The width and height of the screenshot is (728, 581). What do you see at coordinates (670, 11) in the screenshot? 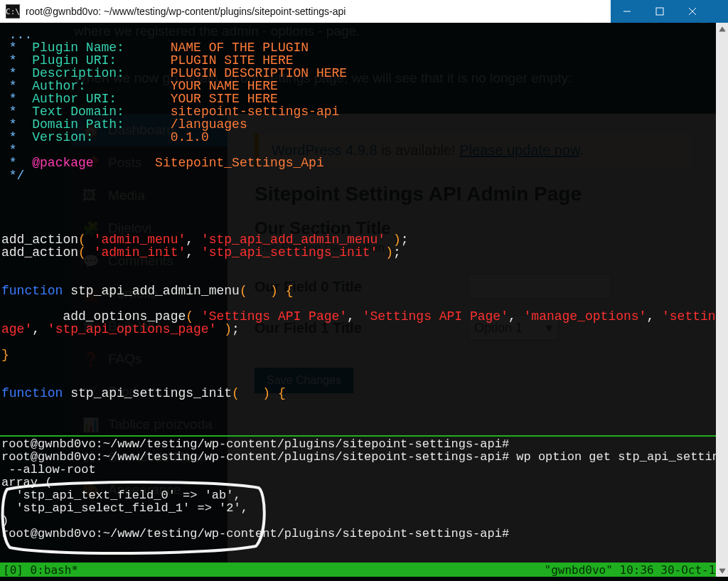
I see `window-controls` at bounding box center [670, 11].